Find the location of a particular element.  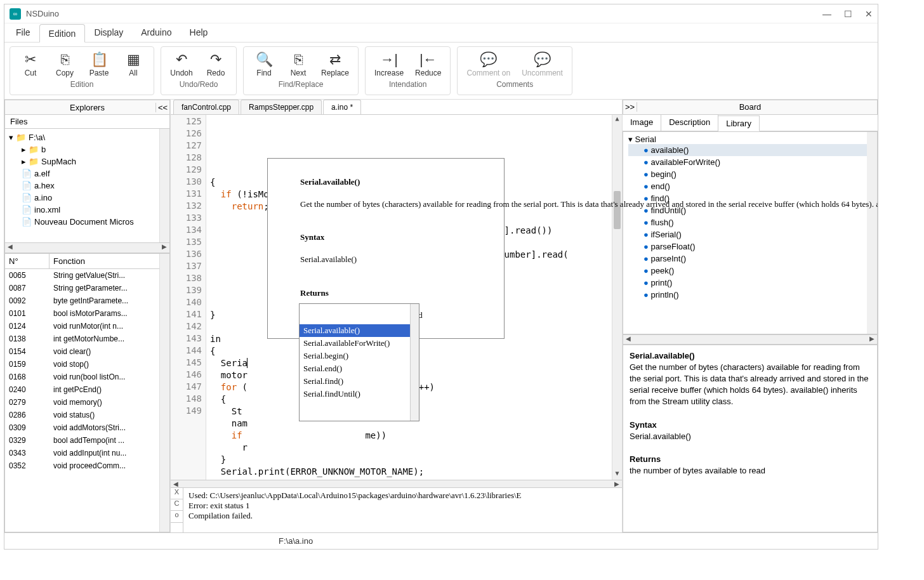

output-side-button is located at coordinates (176, 528).